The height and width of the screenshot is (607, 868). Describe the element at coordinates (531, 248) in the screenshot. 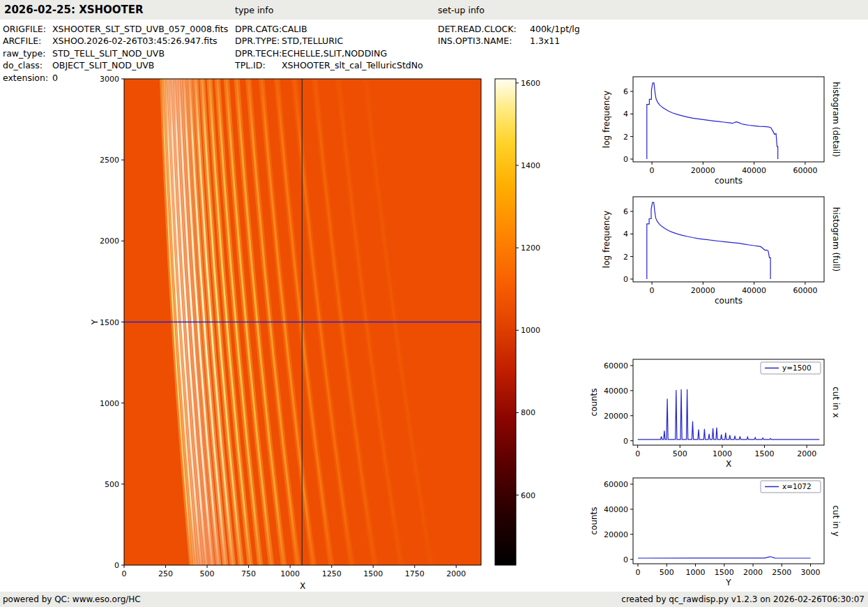

I see `svg-text: 1200` at that location.